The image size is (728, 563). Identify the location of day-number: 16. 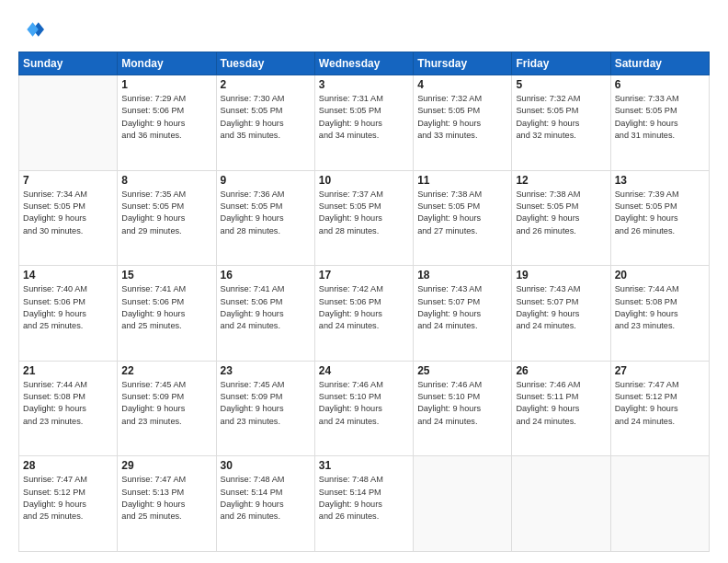
(266, 275).